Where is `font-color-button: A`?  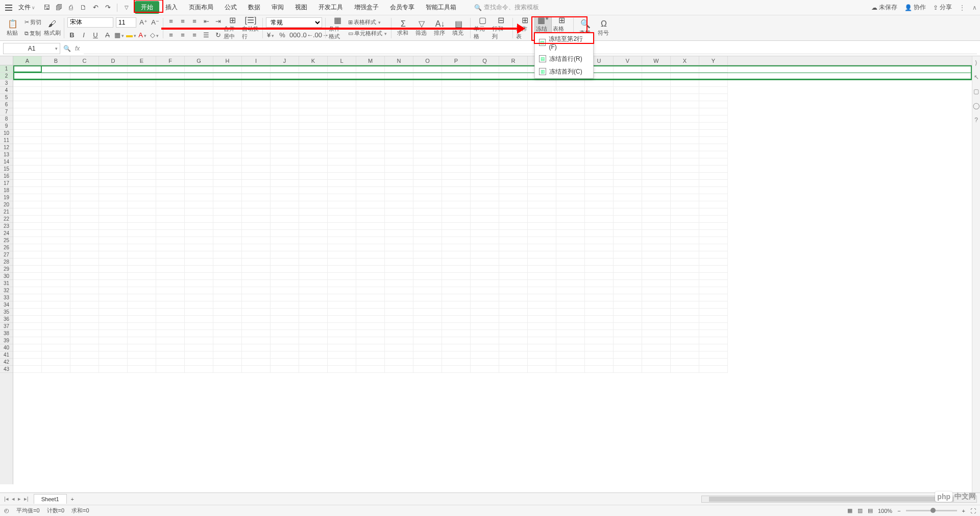 font-color-button: A is located at coordinates (142, 35).